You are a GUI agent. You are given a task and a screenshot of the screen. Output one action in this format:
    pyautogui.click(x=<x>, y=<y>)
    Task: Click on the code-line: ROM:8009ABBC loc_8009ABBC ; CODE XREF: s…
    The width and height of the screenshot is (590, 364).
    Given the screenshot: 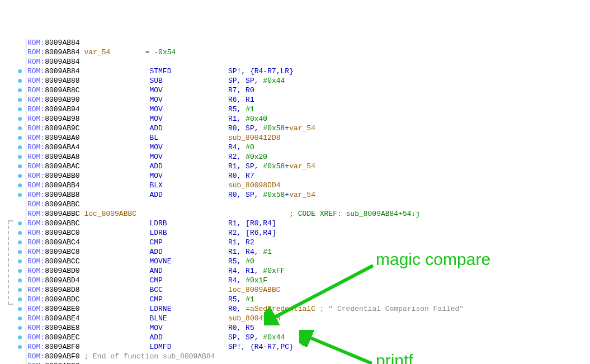 What is the action you would take?
    pyautogui.click(x=246, y=214)
    